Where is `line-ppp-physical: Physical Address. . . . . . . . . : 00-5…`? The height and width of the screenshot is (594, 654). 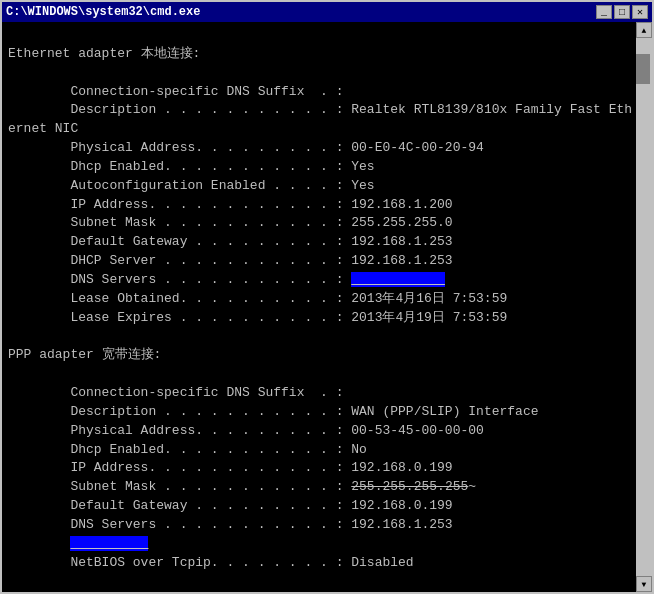
line-ppp-physical: Physical Address. . . . . . . . . : 00-5… is located at coordinates (319, 432).